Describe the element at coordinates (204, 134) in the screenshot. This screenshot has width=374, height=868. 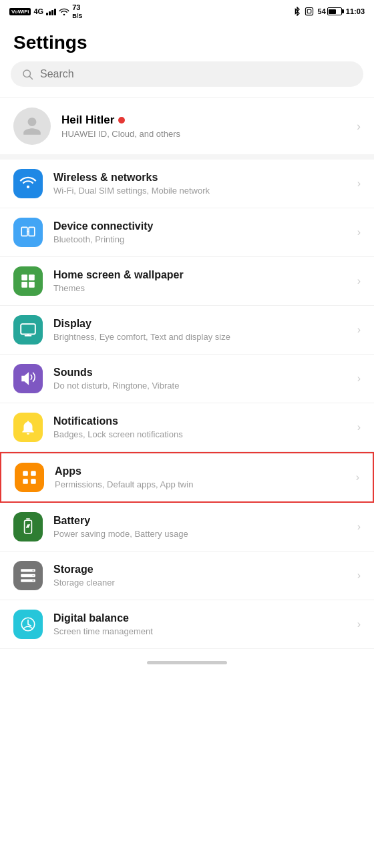
I see `profile-subtitle: HUAWEI ID, Cloud, and others` at that location.